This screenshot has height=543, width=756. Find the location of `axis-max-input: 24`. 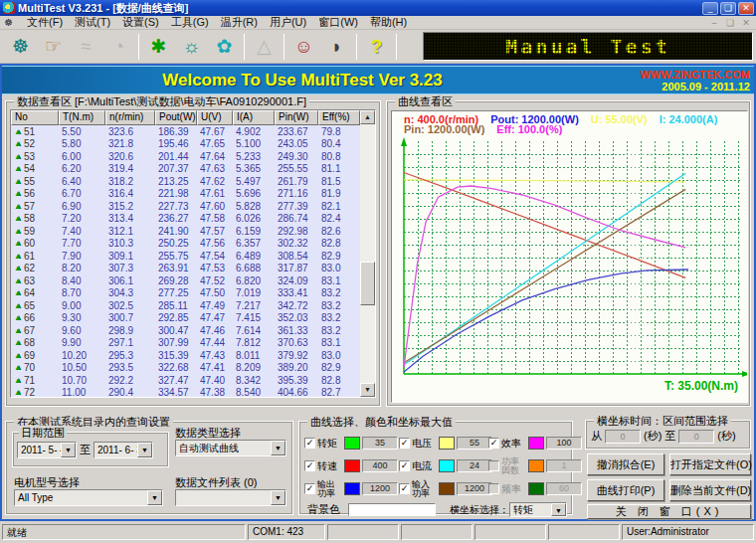

axis-max-input: 24 is located at coordinates (474, 465).